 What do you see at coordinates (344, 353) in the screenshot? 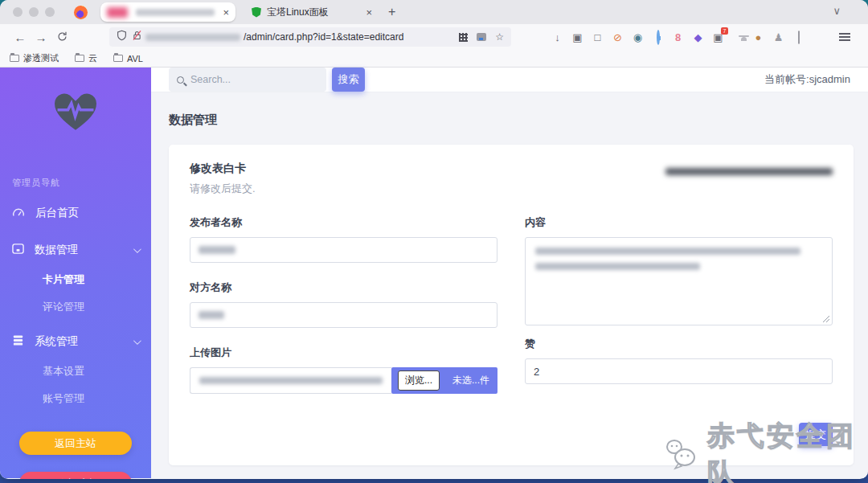
I see `upload-label: 上传图片` at bounding box center [344, 353].